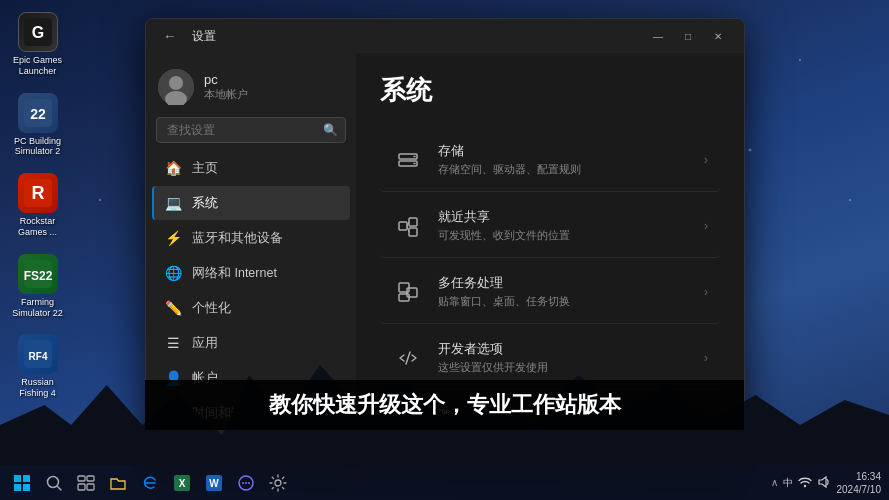  What do you see at coordinates (205, 204) in the screenshot?
I see `system-label: 系统` at bounding box center [205, 204].